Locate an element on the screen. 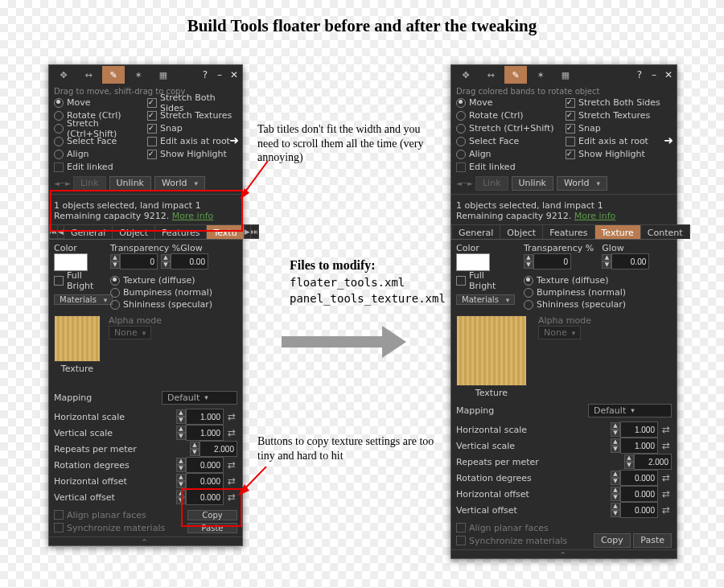  radio-texture-diffuse-: Texture (diffuse) is located at coordinates (598, 280).